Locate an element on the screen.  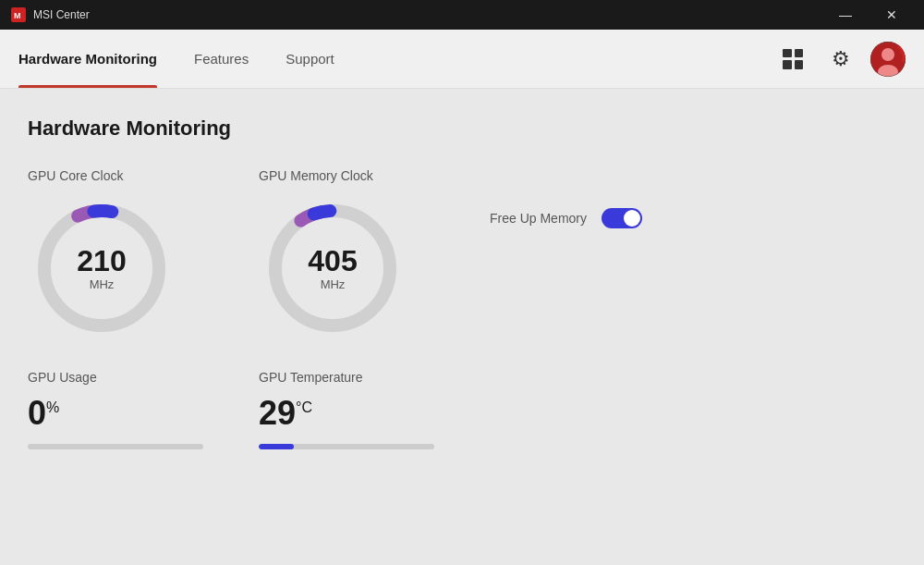
title-bar-text: MSI Center is located at coordinates (61, 15).